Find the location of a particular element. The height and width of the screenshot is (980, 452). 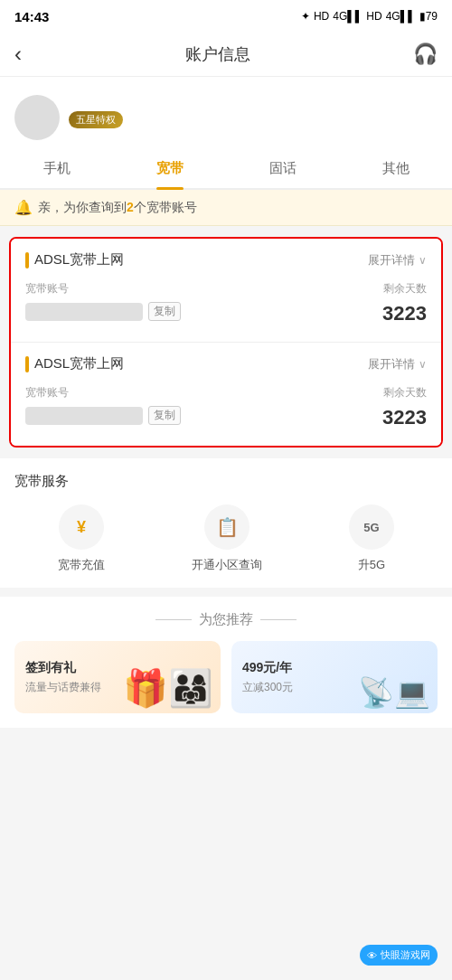

5g-label: 升5G is located at coordinates (372, 565).